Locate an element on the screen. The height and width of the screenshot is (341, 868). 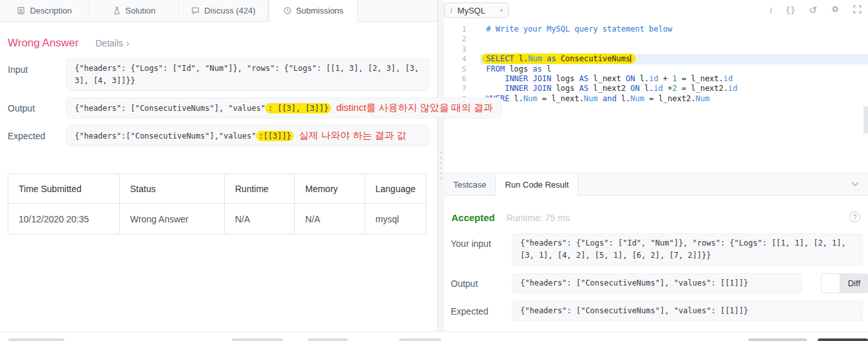
input-value: {"headers": {"Logs": ["Id", "Num"]}, "ro… is located at coordinates (248, 75).